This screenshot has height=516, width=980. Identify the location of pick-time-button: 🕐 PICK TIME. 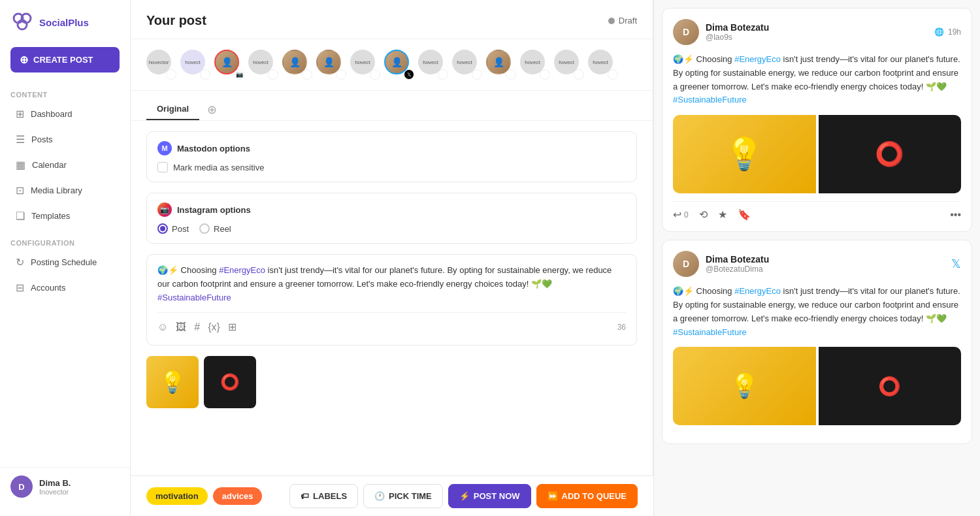
(403, 496).